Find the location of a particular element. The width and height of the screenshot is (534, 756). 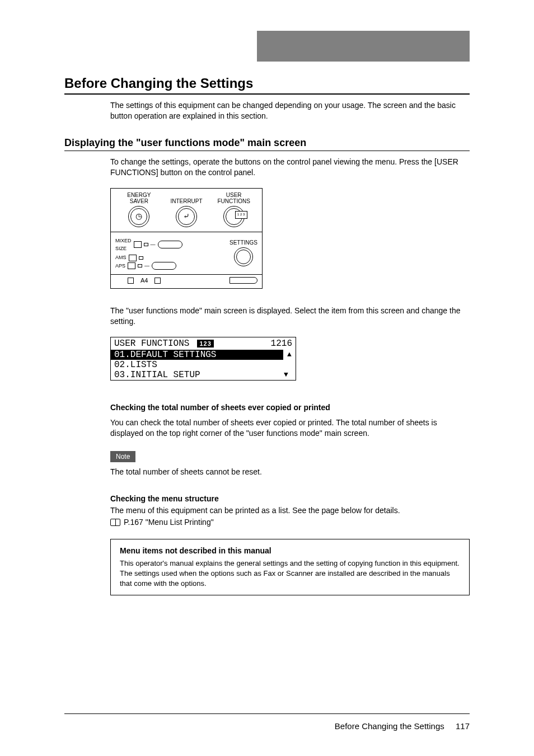

lcd-menu-item-3: 03.INITIAL SETUP ▼ is located at coordinates (203, 375).